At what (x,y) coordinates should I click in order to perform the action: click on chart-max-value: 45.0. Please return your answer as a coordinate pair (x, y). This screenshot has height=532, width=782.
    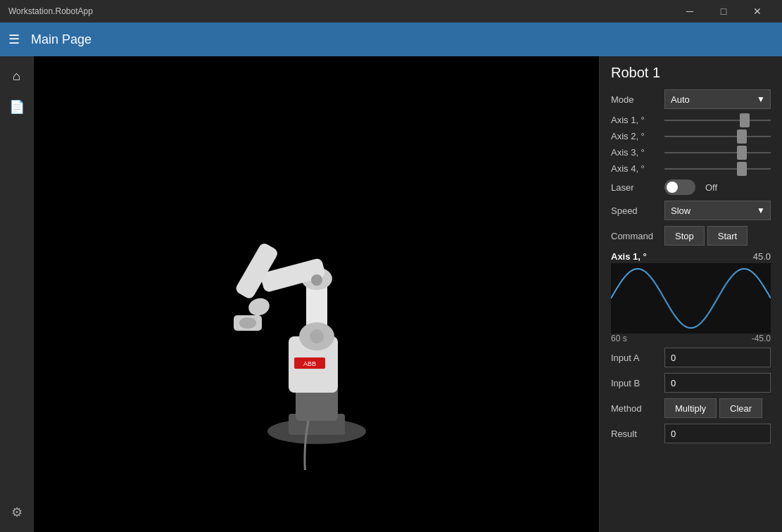
    Looking at the image, I should click on (762, 256).